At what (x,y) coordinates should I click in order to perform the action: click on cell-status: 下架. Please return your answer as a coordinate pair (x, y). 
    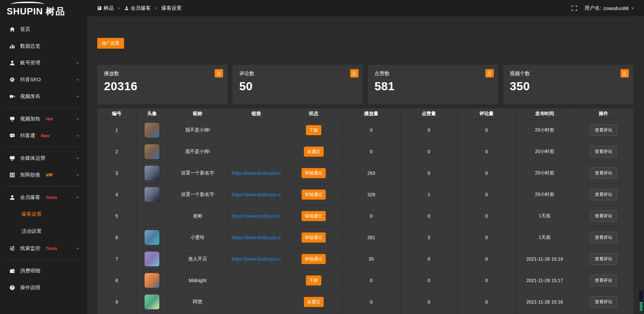
    Looking at the image, I should click on (314, 130).